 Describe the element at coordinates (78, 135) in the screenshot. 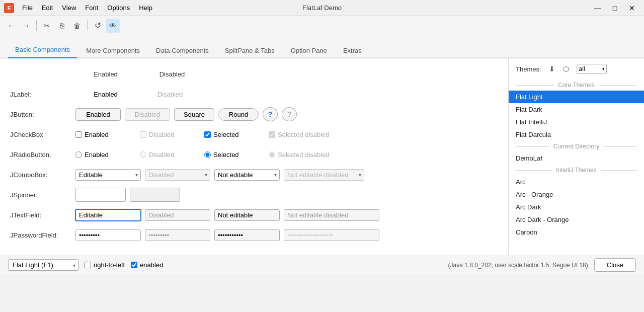

I see `jcheckbox-enabled-input` at that location.